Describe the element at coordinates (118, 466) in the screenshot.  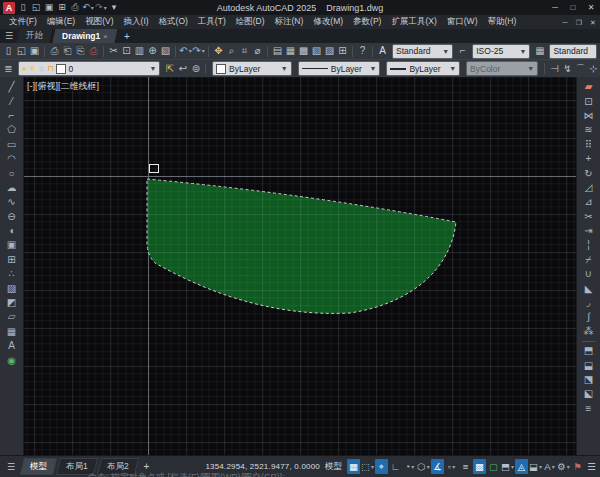
I see `layout2-tab: 布局2` at that location.